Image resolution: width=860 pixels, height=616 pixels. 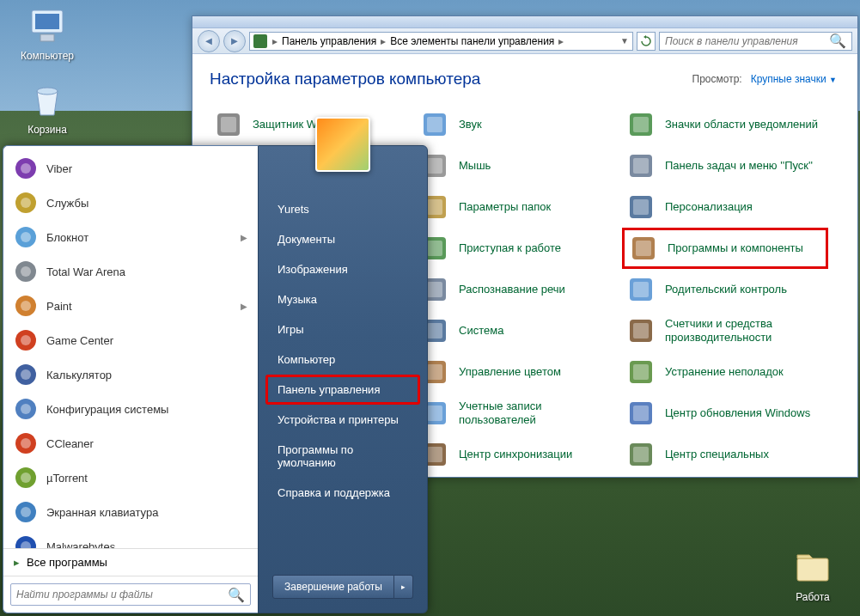 What do you see at coordinates (122, 595) in the screenshot?
I see `start-search-input` at bounding box center [122, 595].